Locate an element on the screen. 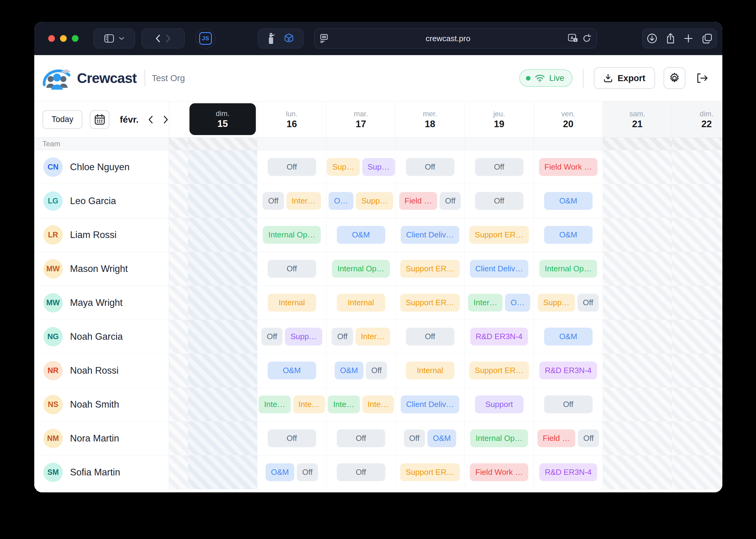 This screenshot has width=756, height=539. schedule-cell: Supp…Off is located at coordinates (568, 303).